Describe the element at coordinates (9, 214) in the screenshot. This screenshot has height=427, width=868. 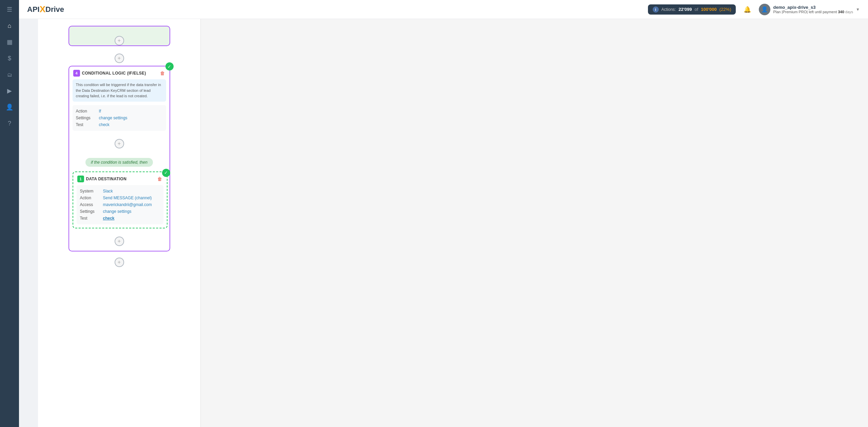
I see `sidebar: ☰ ⌂ ▦ $ 🗂 ▶ 👤 ?` at that location.